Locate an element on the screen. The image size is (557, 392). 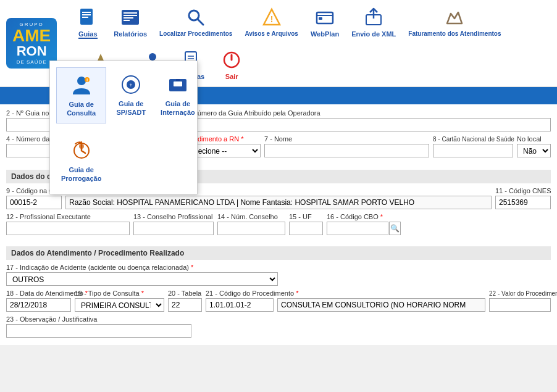
menu-guia-internacao: Guia de Internação is located at coordinates (178, 95).